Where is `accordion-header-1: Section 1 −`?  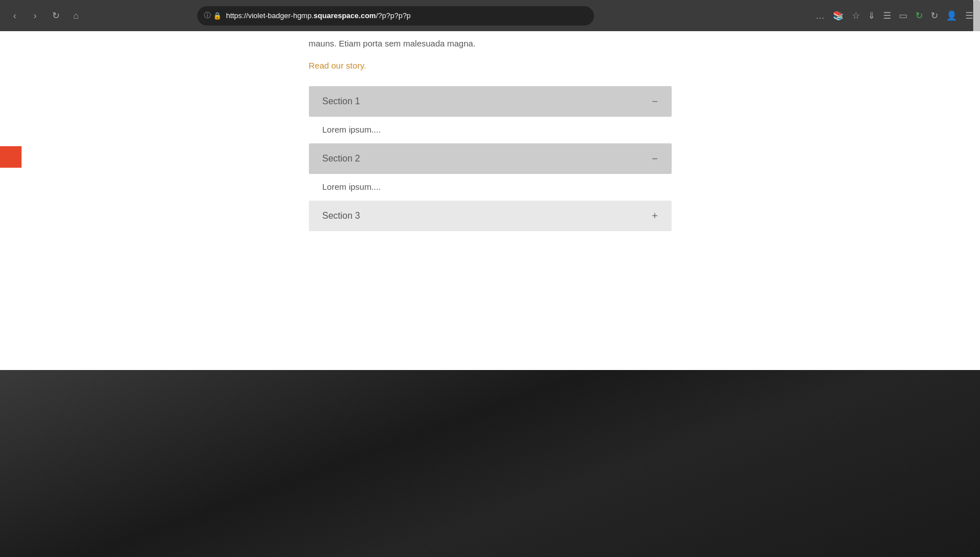 accordion-header-1: Section 1 − is located at coordinates (490, 101).